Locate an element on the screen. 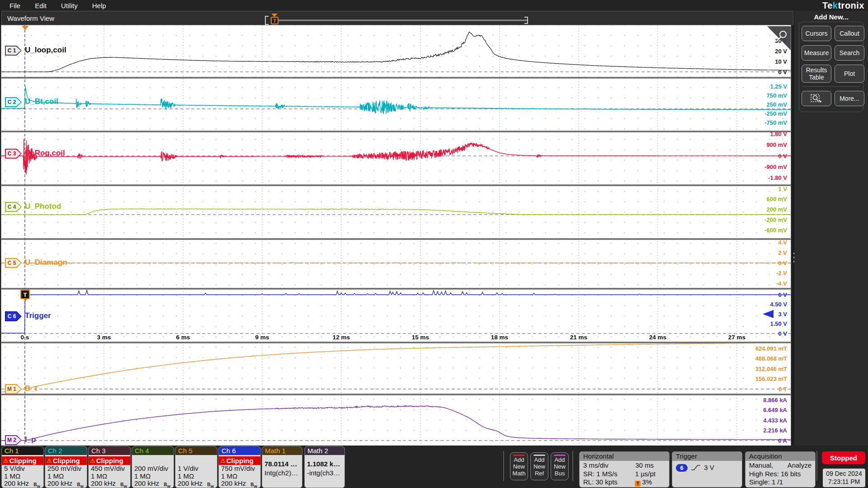 This screenshot has width=868, height=488. channel-badge-ch-3: Ch 3⚠Clipping450 mV/div1 MΩ200 kHzBW is located at coordinates (109, 467).